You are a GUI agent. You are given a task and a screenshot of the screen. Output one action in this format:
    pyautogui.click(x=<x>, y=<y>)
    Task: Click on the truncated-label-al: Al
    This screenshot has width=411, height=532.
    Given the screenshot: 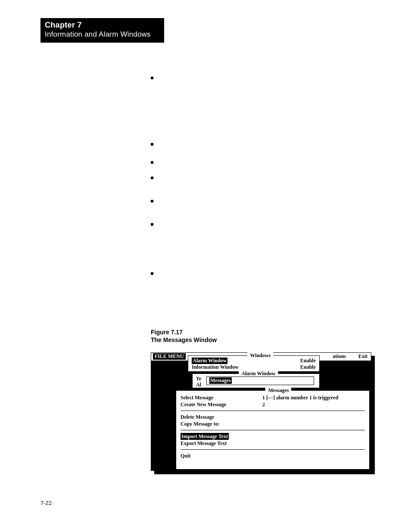 What is the action you would take?
    pyautogui.click(x=199, y=385)
    